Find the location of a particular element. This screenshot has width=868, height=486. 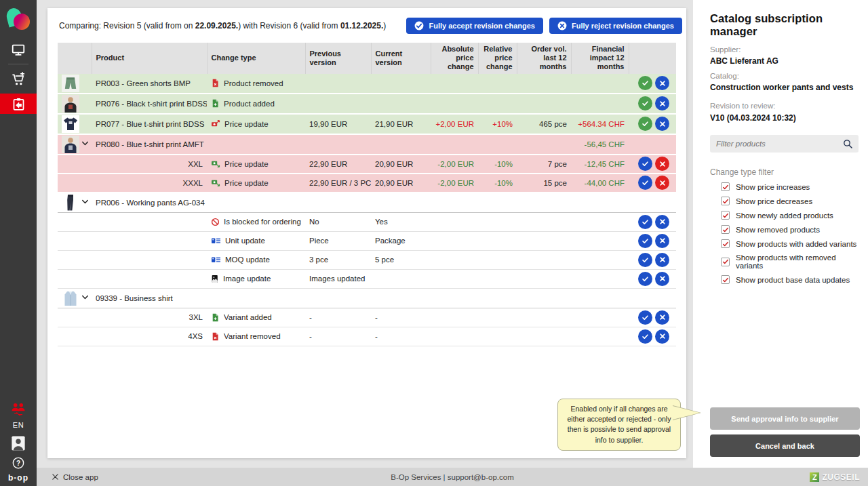

cancel-and-back-button: Cancel and back is located at coordinates (785, 446).